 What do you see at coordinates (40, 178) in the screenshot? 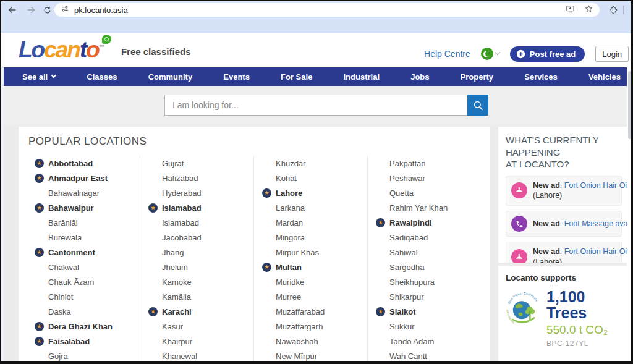
I see `star-badge-icon: ★` at bounding box center [40, 178].